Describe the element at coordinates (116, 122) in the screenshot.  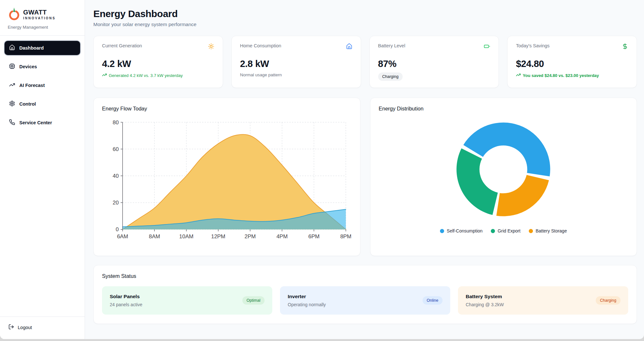
I see `svg-text: 80` at that location.